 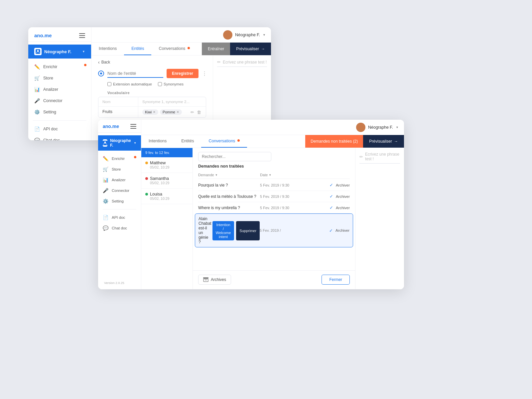 I want to click on chevron-down-icon-card1: ▼, so click(x=84, y=52).